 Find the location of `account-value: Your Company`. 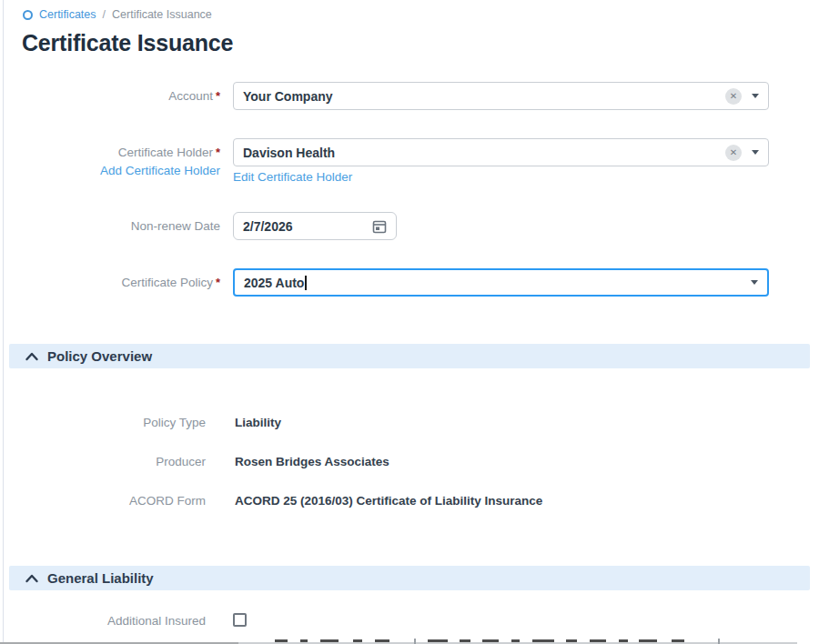

account-value: Your Company is located at coordinates (288, 96).